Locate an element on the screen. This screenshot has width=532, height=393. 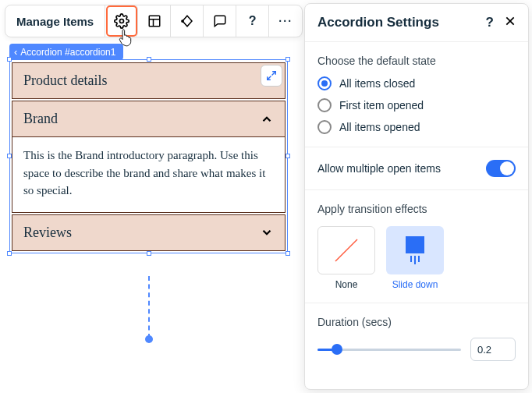
allow-multiple-toggle is located at coordinates (501, 168).